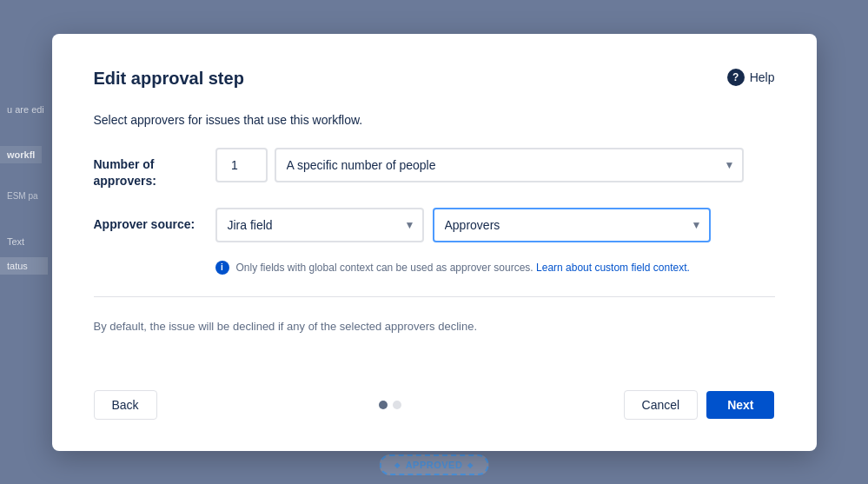 The height and width of the screenshot is (484, 868). What do you see at coordinates (169, 78) in the screenshot?
I see `modal-title: Edit approval step` at bounding box center [169, 78].